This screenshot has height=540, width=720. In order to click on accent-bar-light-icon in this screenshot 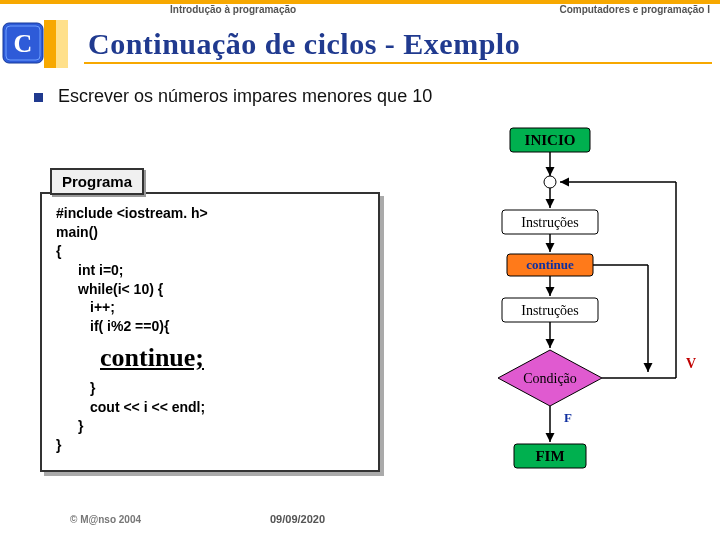, I will do `click(62, 44)`.